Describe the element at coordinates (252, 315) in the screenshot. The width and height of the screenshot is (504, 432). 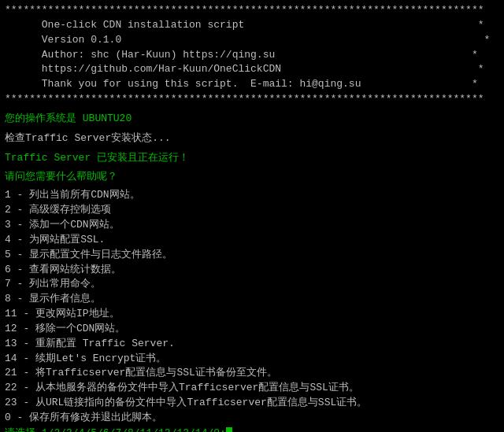
I see `menu-item-11: 11 - 更改网站IP地址。` at that location.